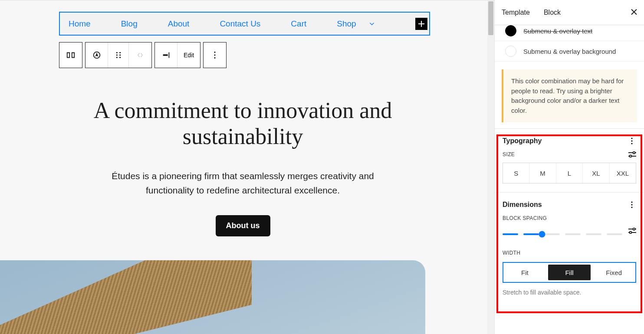  Describe the element at coordinates (632, 205) in the screenshot. I see `dimensions-more-button` at that location.